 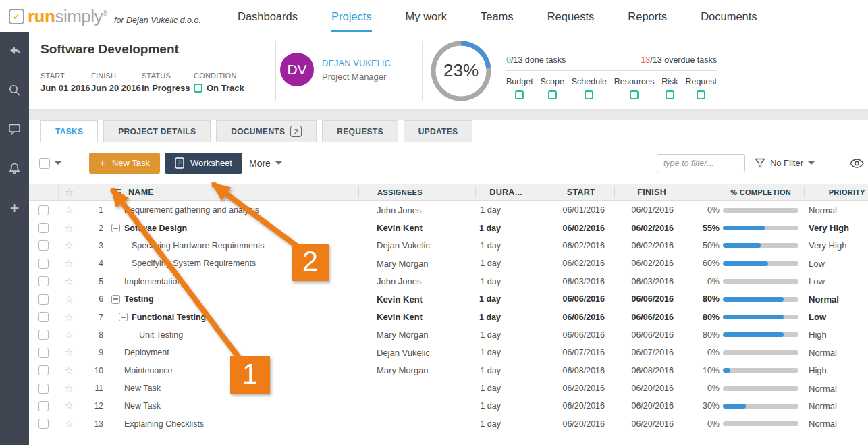 I want to click on bell-icon, so click(x=15, y=169).